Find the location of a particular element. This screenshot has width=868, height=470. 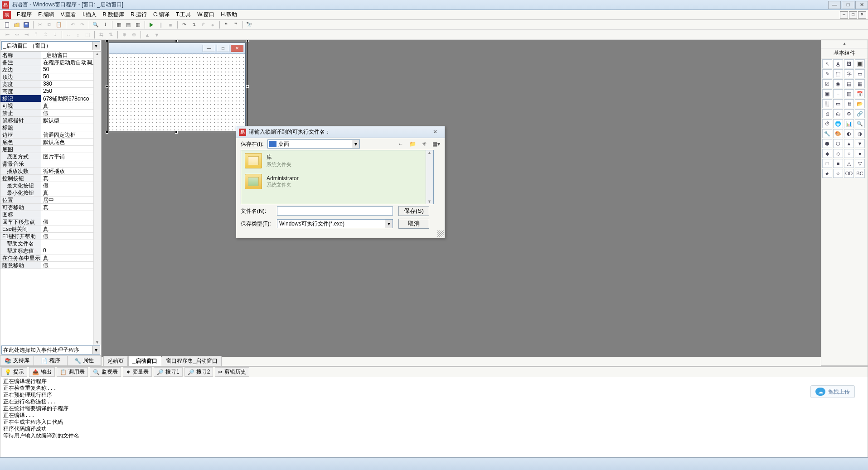

component-35: ▼ is located at coordinates (860, 144).